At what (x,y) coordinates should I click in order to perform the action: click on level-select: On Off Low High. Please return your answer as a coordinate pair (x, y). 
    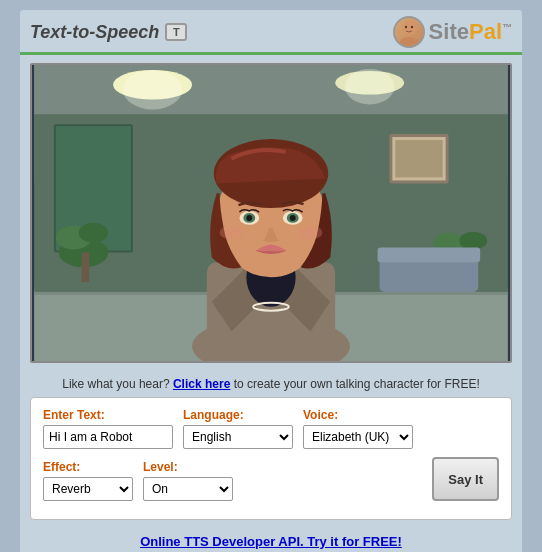
    Looking at the image, I should click on (188, 489).